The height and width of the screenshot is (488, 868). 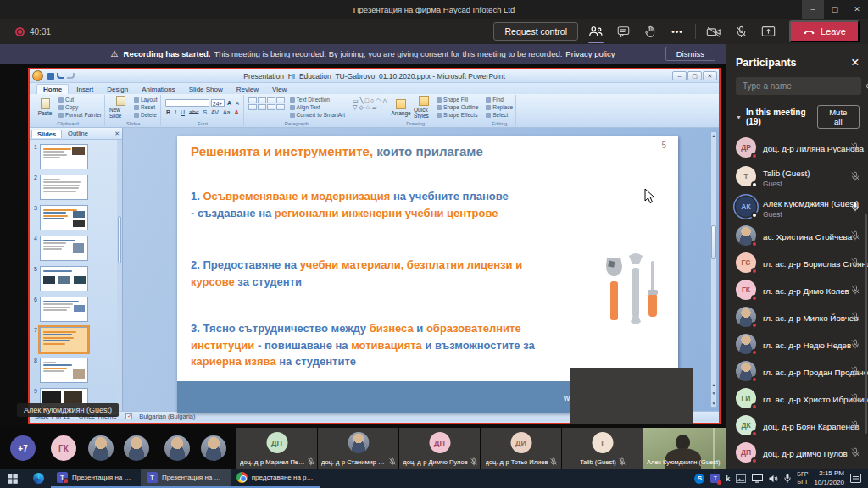 I want to click on share-screen-icon, so click(x=768, y=31).